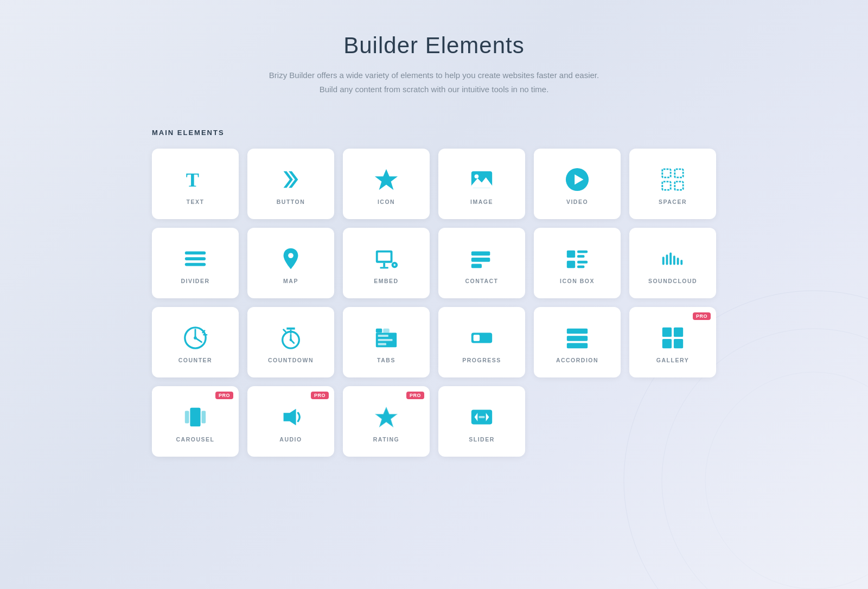 The image size is (868, 589). What do you see at coordinates (434, 342) in the screenshot?
I see `elements-row-3: COUNTER COUNTDOWN` at bounding box center [434, 342].